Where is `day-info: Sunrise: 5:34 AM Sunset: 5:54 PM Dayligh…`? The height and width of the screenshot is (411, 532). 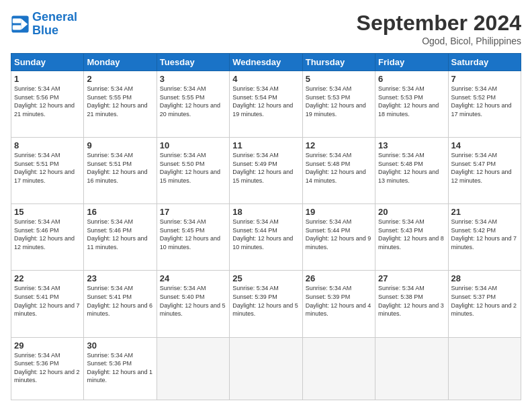 day-info: Sunrise: 5:34 AM Sunset: 5:54 PM Dayligh… is located at coordinates (266, 101).